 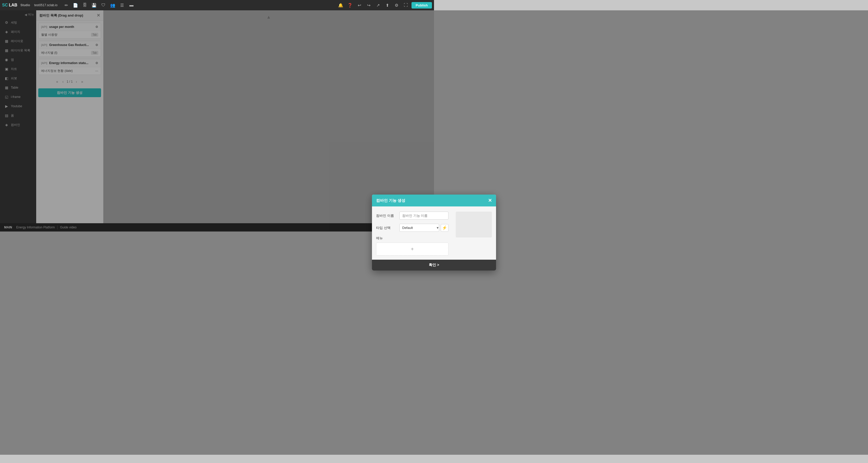 What do you see at coordinates (416, 228) in the screenshot?
I see `type-select: Default Tab Slide` at bounding box center [416, 228].